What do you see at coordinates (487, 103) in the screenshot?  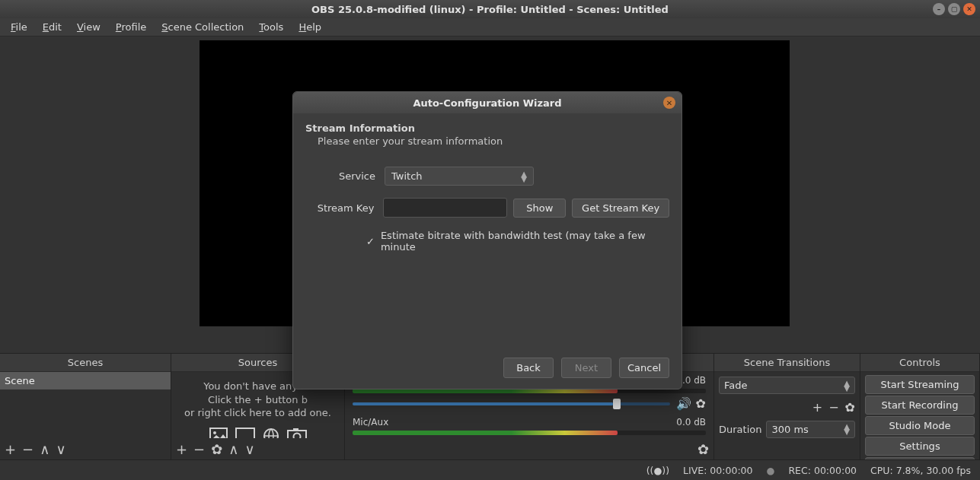 I see `dialog-titlebar: Auto-Configuration Wizard ✕` at bounding box center [487, 103].